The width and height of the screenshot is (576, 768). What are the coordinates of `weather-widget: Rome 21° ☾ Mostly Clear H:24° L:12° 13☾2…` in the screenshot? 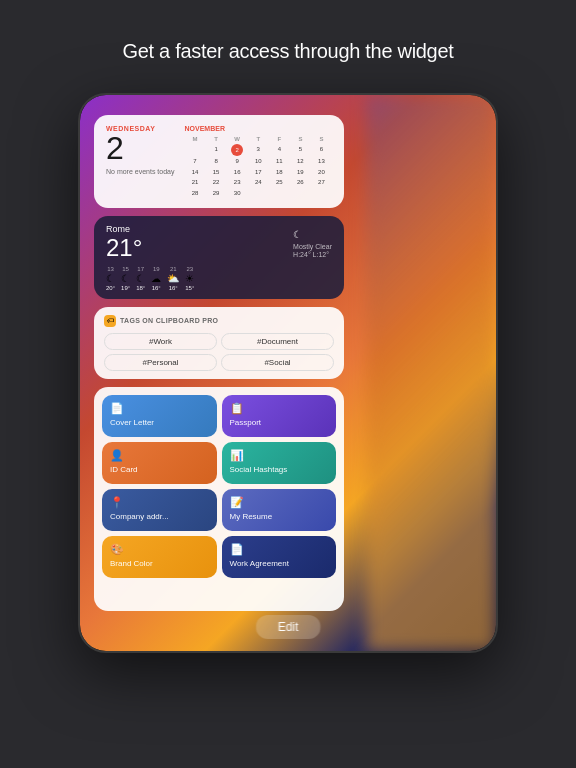 It's located at (219, 258).